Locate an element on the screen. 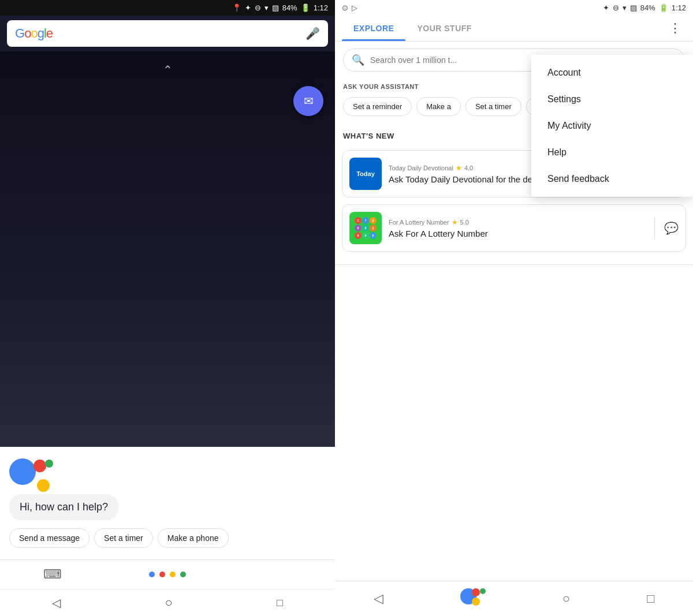 Image resolution: width=693 pixels, height=616 pixels. ball-4: 9 is located at coordinates (358, 228).